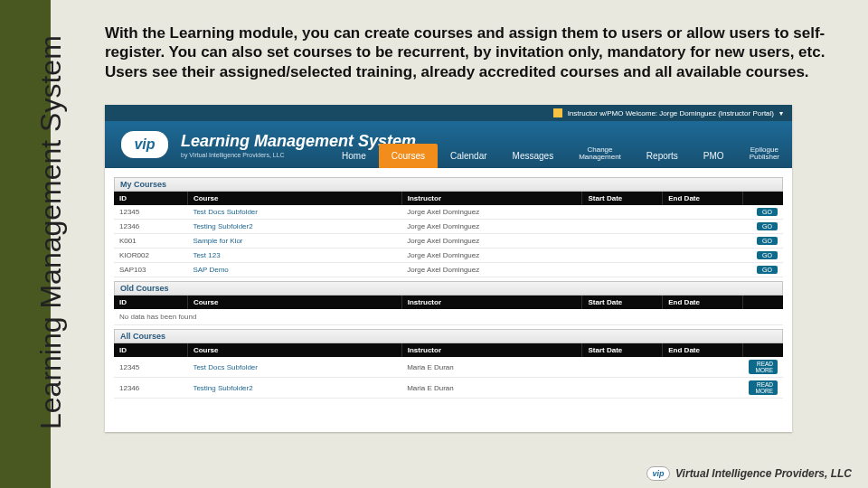  Describe the element at coordinates (600, 154) in the screenshot. I see `nav-change-management: ChangeManagement` at that location.